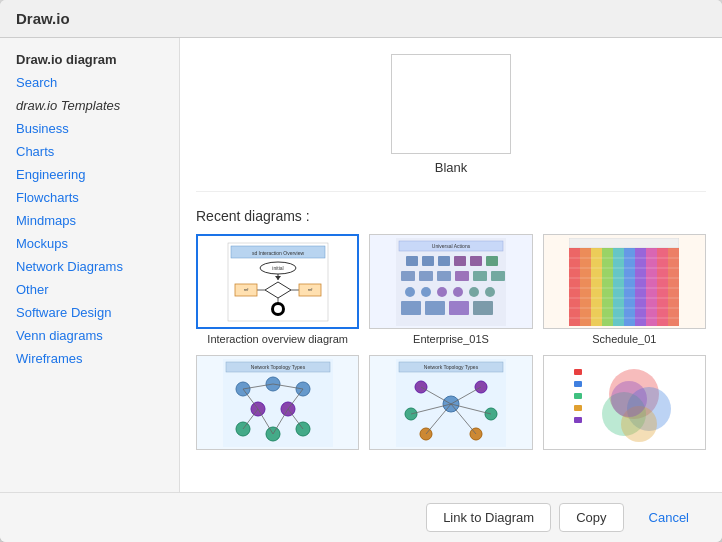 This screenshot has height=542, width=722. What do you see at coordinates (624, 282) in the screenshot?
I see `diagram-thumb-schedule` at bounding box center [624, 282].